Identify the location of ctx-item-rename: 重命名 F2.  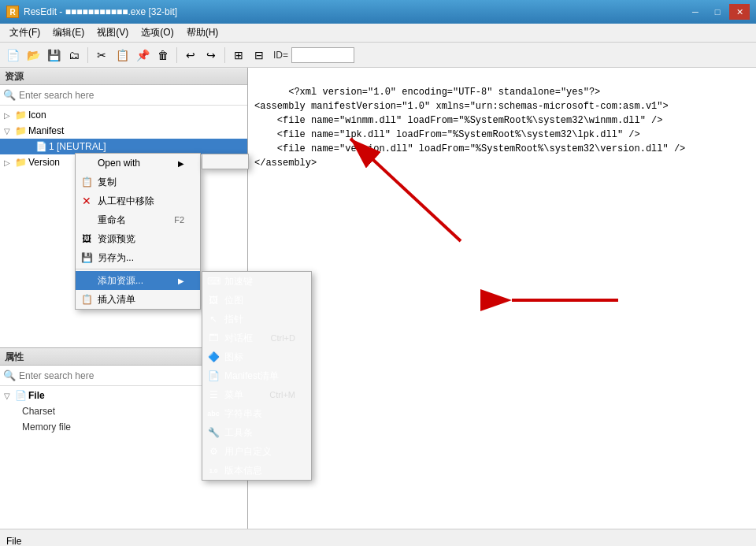
(138, 220).